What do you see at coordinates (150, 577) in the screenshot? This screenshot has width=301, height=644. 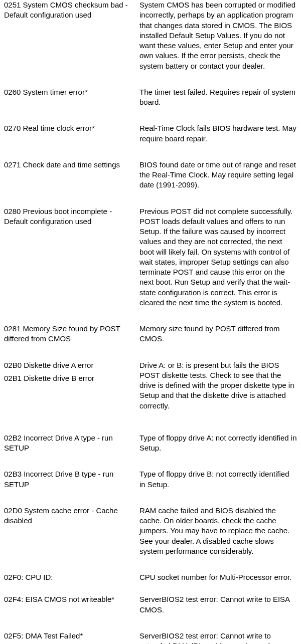 I see `error-row: 02F0: CPU ID: CPU socket number for Mult…` at bounding box center [150, 577].